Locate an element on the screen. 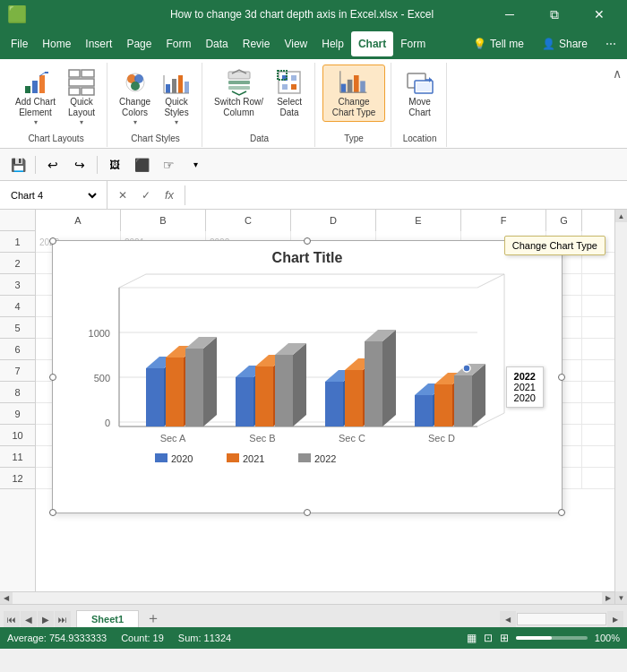 Image resolution: width=627 pixels, height=672 pixels. qat-dropdown-button: ▾ is located at coordinates (195, 165).